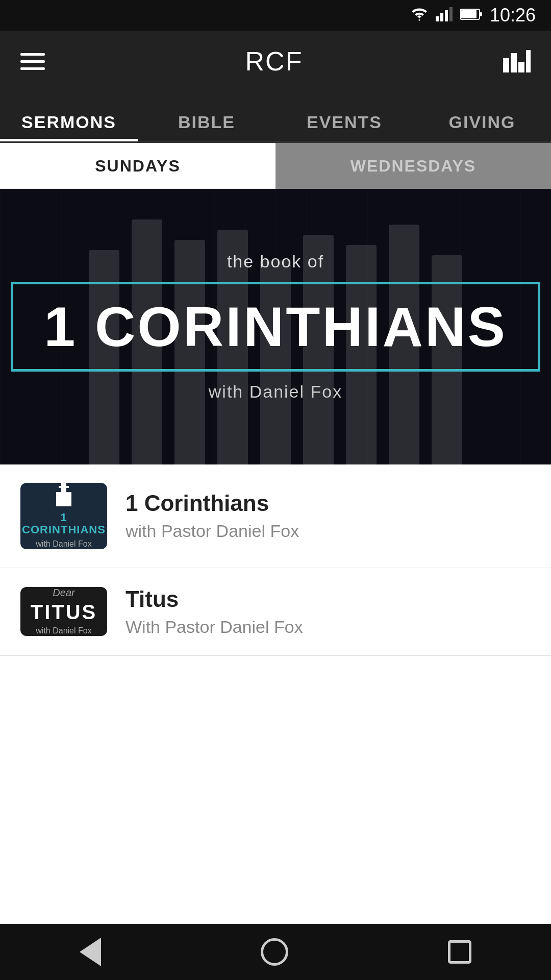 The height and width of the screenshot is (980, 551). Describe the element at coordinates (276, 392) in the screenshot. I see `hero-author: with Daniel Fox` at that location.